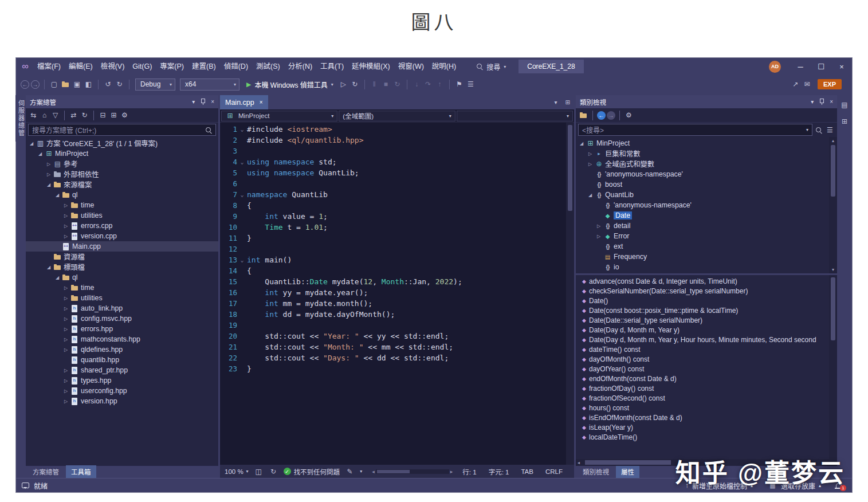 The image size is (868, 502). What do you see at coordinates (702, 164) in the screenshot?
I see `tree-item: ▷⊕全域函式和變數` at bounding box center [702, 164].